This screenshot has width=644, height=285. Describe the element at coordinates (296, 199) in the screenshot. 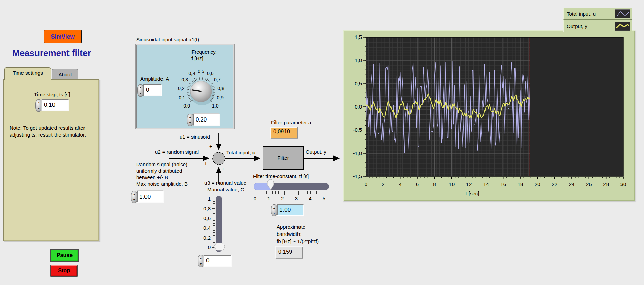

I see `tf-tick-label: 3` at that location.